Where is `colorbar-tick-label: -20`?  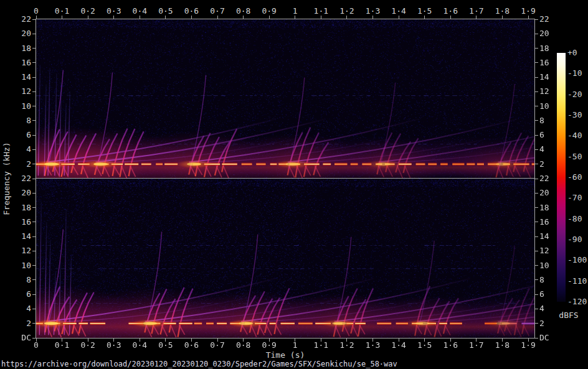 colorbar-tick-label: -20 is located at coordinates (574, 95).